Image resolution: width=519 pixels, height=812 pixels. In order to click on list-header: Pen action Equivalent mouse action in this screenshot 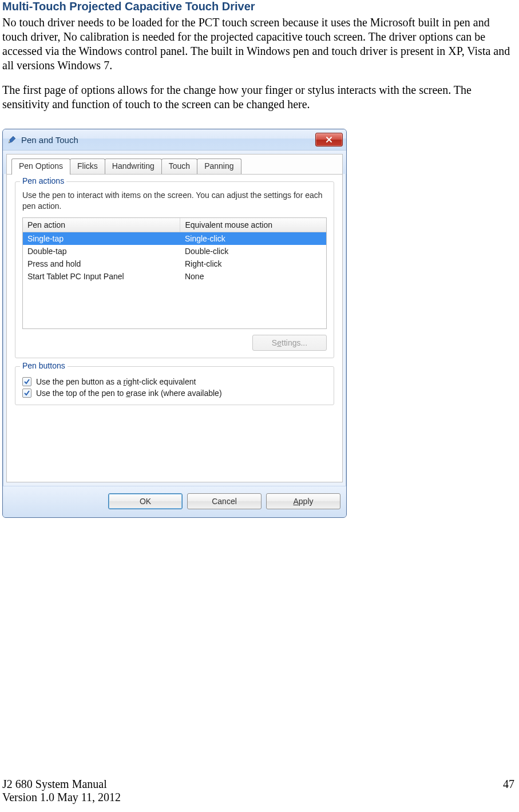, I will do `click(175, 225)`.